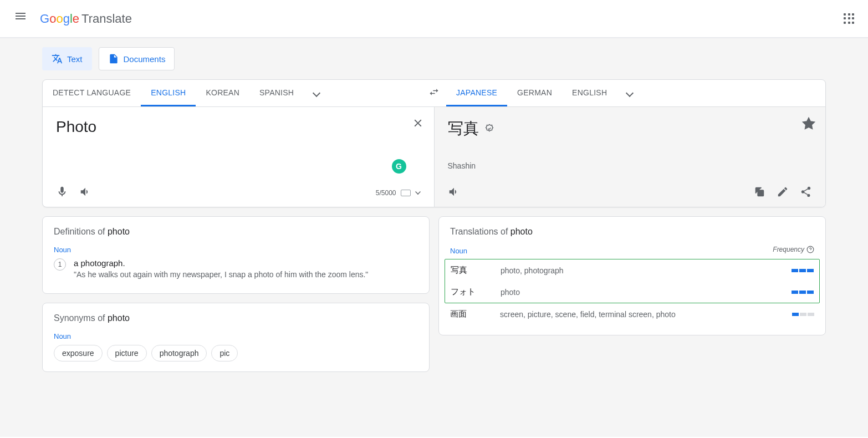  I want to click on target-language-dropdown, so click(630, 93).